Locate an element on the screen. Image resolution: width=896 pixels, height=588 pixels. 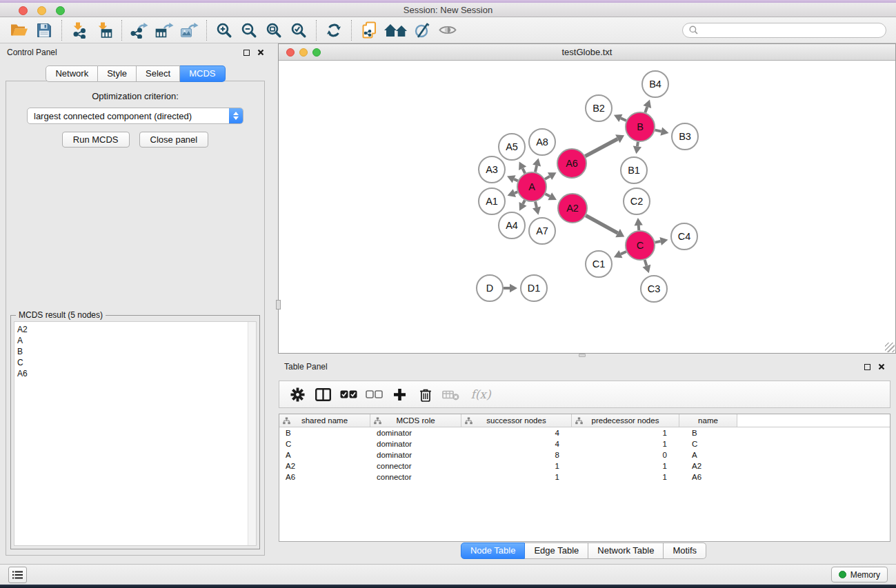
table-tab-edge-table: Edge Table is located at coordinates (557, 551).